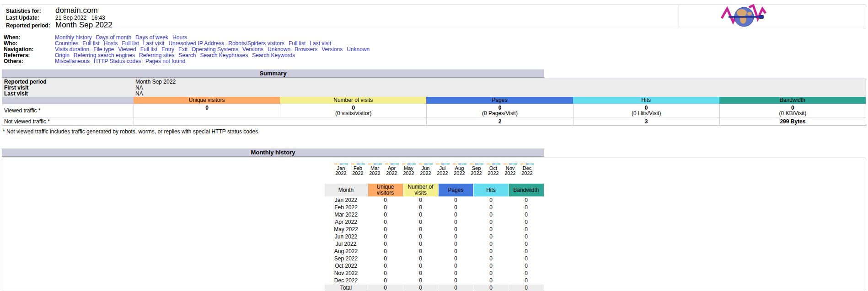  I want to click on menu-link-days-of-month: Days of month, so click(113, 37).